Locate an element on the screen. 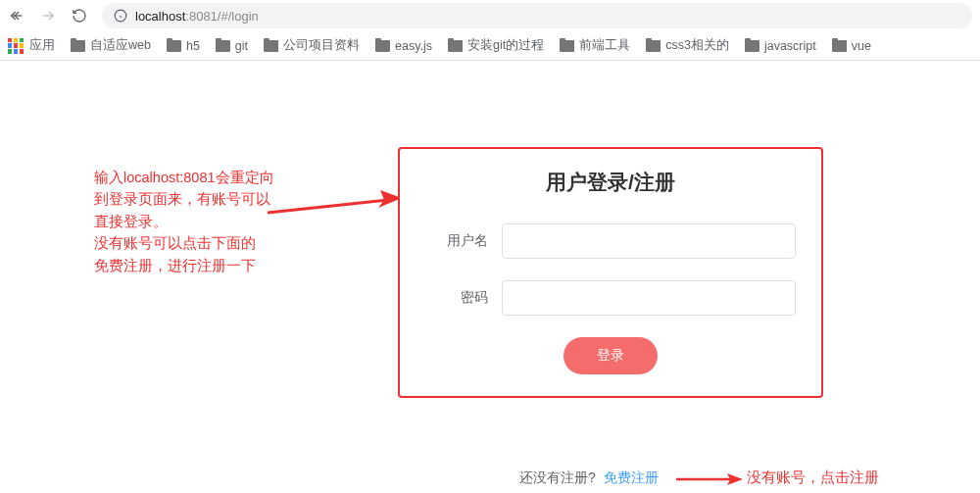 The height and width of the screenshot is (493, 980). bookmark-folder: 公司项目资料 is located at coordinates (312, 45).